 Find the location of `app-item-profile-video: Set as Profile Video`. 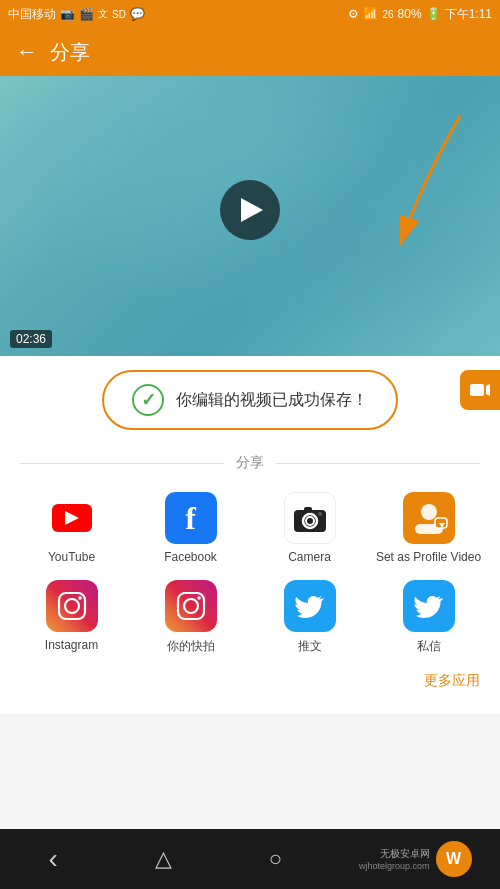

app-item-profile-video: Set as Profile Video is located at coordinates (428, 528).